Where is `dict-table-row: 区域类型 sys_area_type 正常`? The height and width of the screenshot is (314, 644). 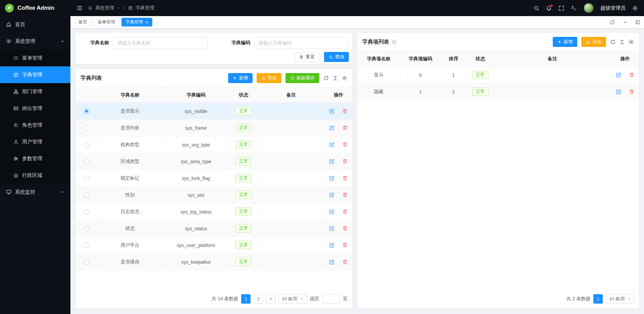
dict-table-row: 区域类型 sys_area_type 正常 is located at coordinates (214, 162).